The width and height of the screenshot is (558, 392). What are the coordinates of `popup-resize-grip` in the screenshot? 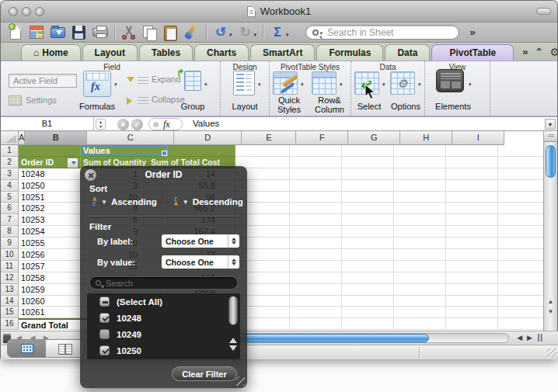 It's located at (240, 381).